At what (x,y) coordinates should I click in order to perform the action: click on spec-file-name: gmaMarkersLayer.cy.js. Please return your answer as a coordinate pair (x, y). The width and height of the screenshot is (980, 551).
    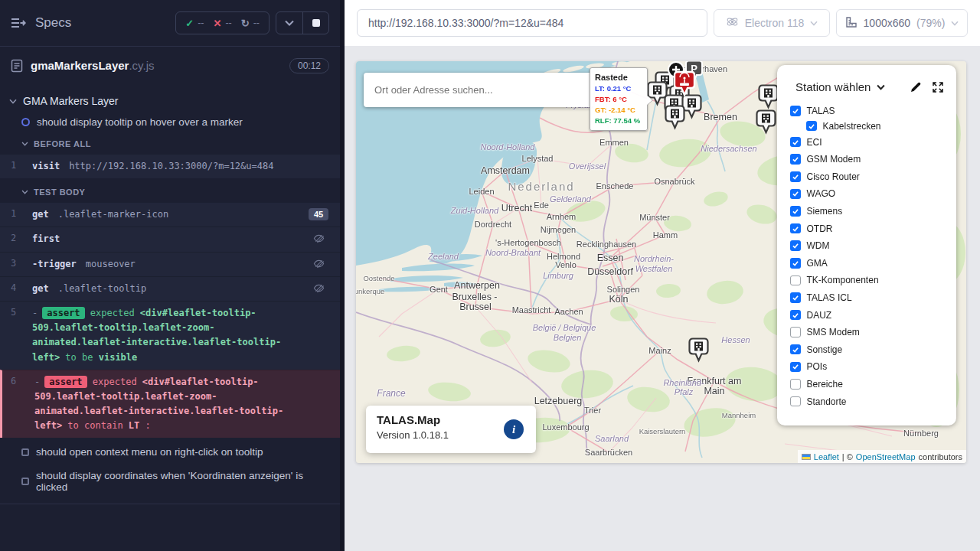
    Looking at the image, I should click on (92, 66).